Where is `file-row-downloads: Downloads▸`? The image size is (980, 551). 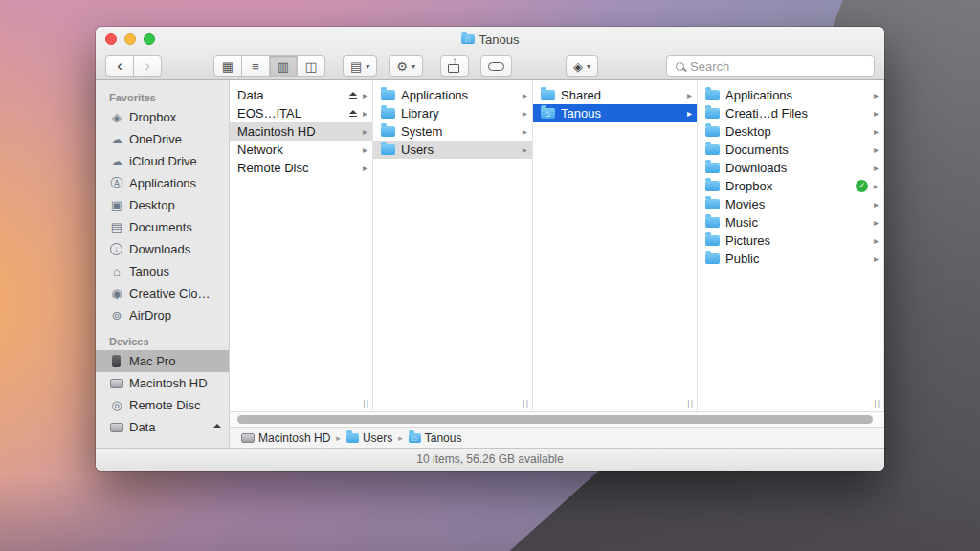 file-row-downloads: Downloads▸ is located at coordinates (791, 168).